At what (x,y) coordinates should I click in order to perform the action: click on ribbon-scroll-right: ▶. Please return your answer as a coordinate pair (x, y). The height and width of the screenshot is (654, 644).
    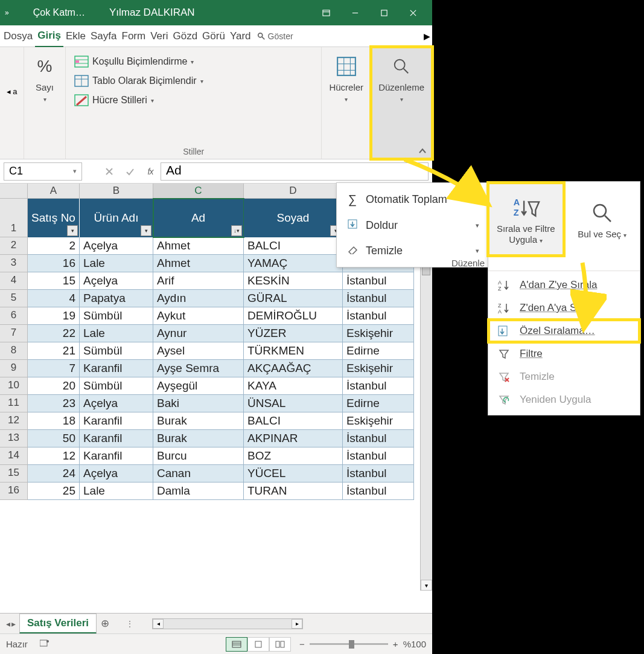
    Looking at the image, I should click on (427, 36).